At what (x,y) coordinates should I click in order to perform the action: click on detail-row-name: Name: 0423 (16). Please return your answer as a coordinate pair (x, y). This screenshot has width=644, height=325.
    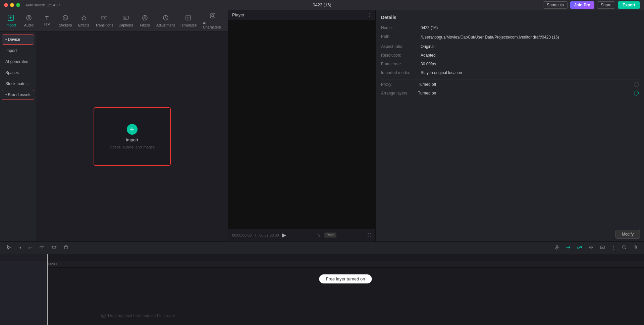
    Looking at the image, I should click on (510, 28).